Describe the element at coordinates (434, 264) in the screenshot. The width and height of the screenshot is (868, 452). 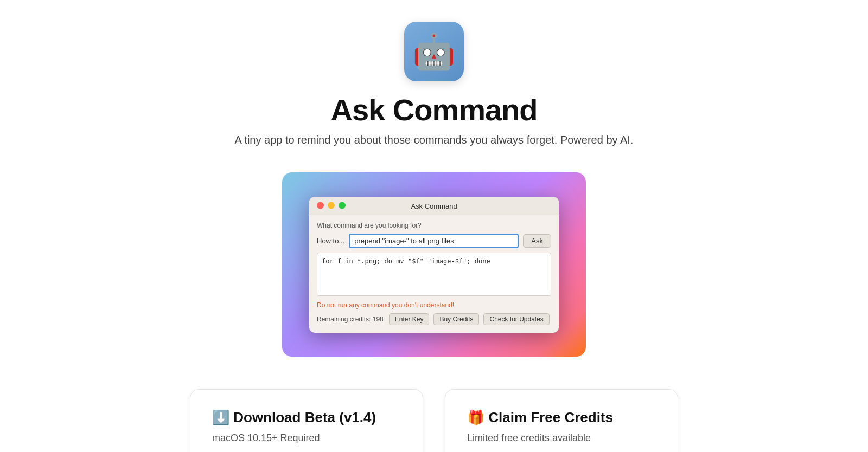
I see `app-screenshot-wrapper: Ask Command What command are you looking…` at that location.